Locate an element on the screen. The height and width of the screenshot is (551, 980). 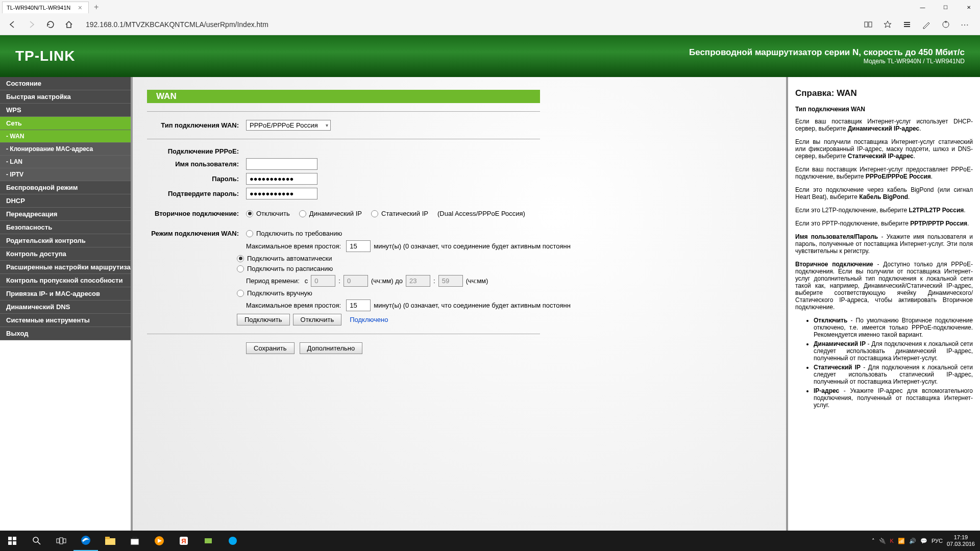
minimize-icon: — is located at coordinates (923, 7).